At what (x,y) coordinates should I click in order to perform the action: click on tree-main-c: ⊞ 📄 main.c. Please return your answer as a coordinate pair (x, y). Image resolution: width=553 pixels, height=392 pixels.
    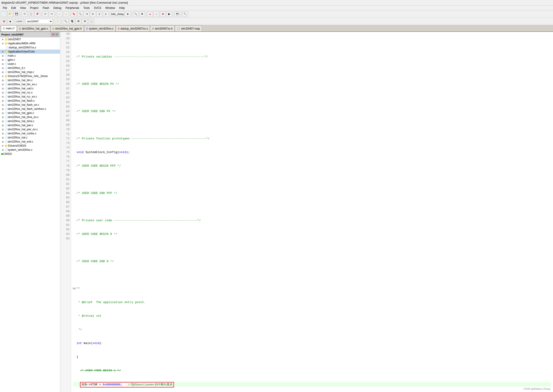
    Looking at the image, I should click on (30, 56).